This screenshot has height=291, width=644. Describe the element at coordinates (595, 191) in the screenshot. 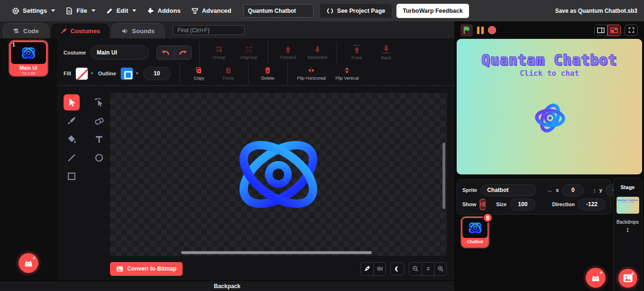

I see `y-axis-icon: ↕` at that location.